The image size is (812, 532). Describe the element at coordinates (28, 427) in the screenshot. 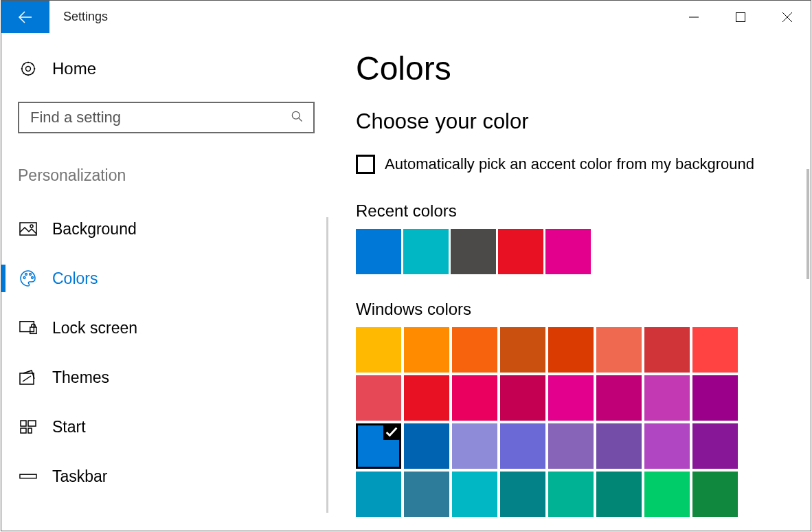

I see `start-icon` at that location.